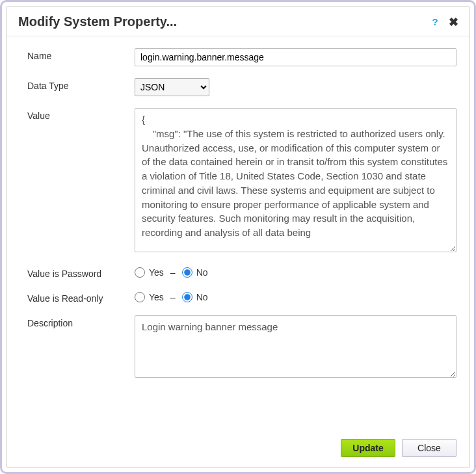 The image size is (476, 474). What do you see at coordinates (156, 272) in the screenshot?
I see `is-password-yes-text: Yes` at bounding box center [156, 272].